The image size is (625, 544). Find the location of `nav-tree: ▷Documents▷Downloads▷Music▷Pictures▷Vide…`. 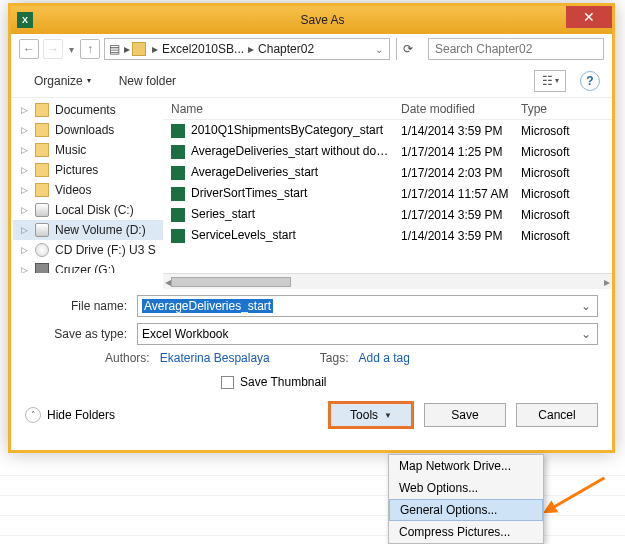

nav-tree: ▷Documents▷Downloads▷Music▷Pictures▷Vide… is located at coordinates (87, 186).